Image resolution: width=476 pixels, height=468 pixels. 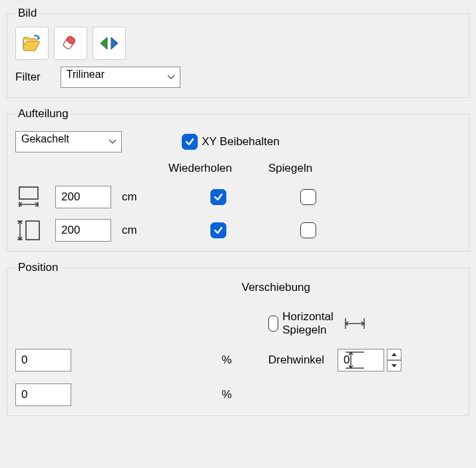 What do you see at coordinates (241, 142) in the screenshot?
I see `xy-lock-label: XY Beibehalten` at bounding box center [241, 142].